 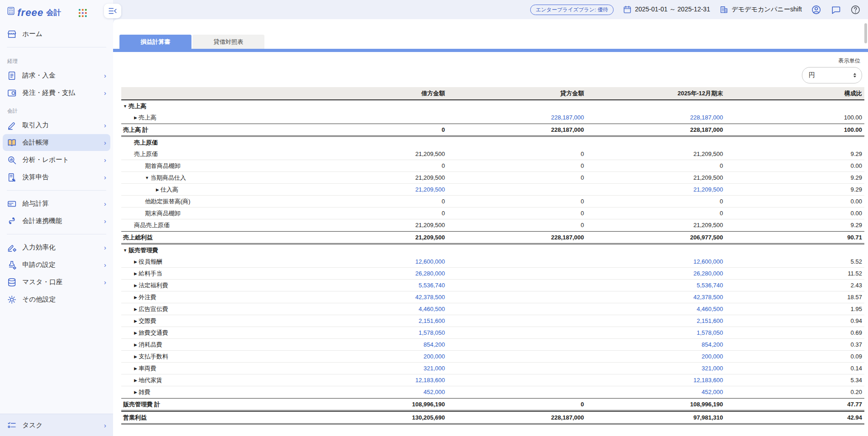 What do you see at coordinates (517, 118) in the screenshot?
I see `cell-credit-amount: 228,187,000` at bounding box center [517, 118].